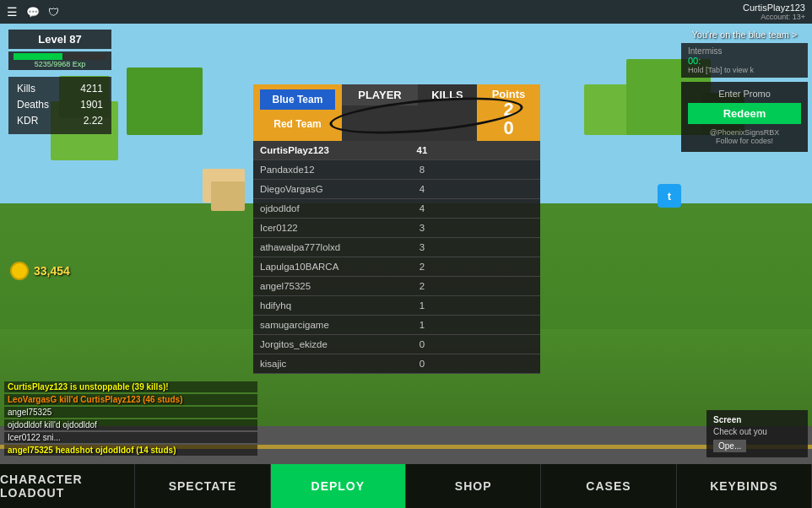 This screenshot has width=812, height=508. I want to click on points-red: 0, so click(508, 128).